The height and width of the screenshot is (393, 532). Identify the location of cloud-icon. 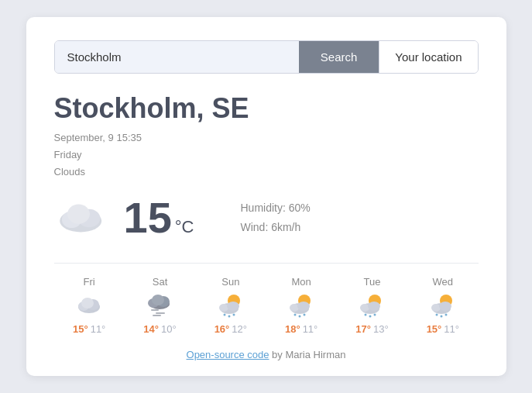
(82, 218).